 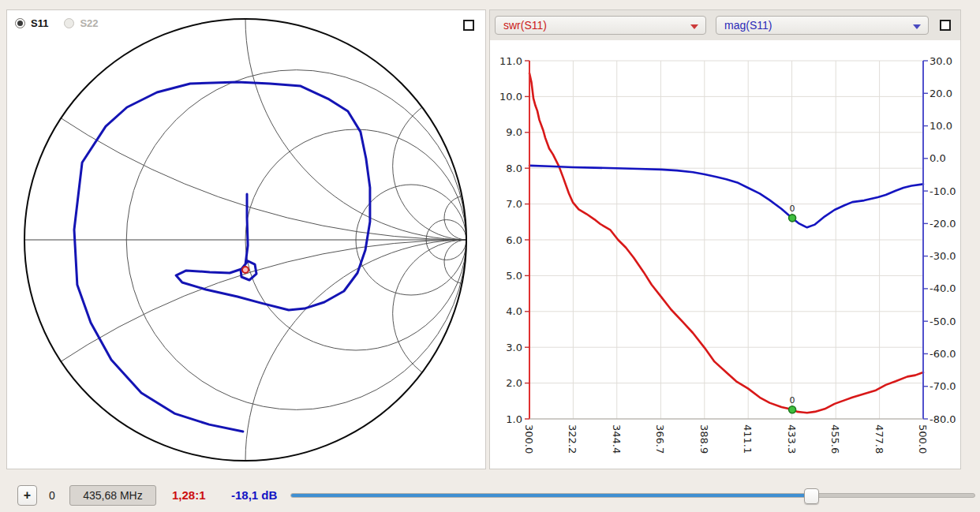 I want to click on svg-text: -40.0, so click(x=943, y=289).